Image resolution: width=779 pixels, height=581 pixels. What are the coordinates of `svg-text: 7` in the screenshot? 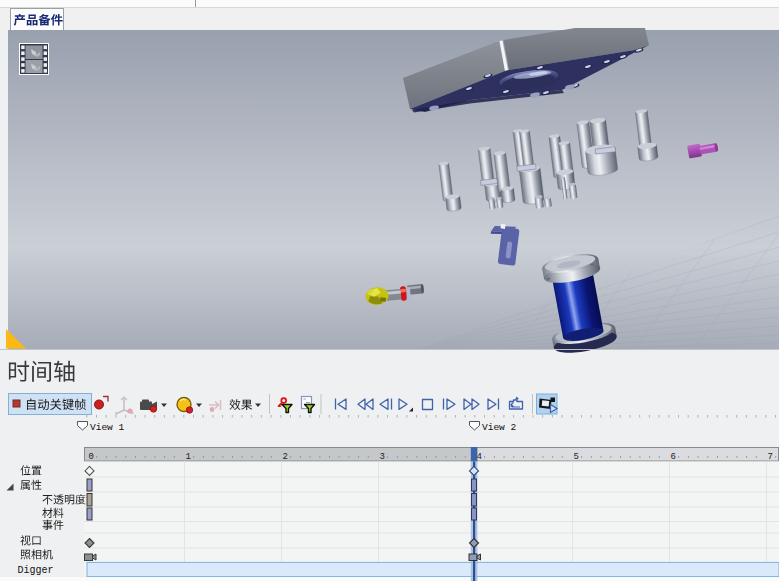 It's located at (770, 457).